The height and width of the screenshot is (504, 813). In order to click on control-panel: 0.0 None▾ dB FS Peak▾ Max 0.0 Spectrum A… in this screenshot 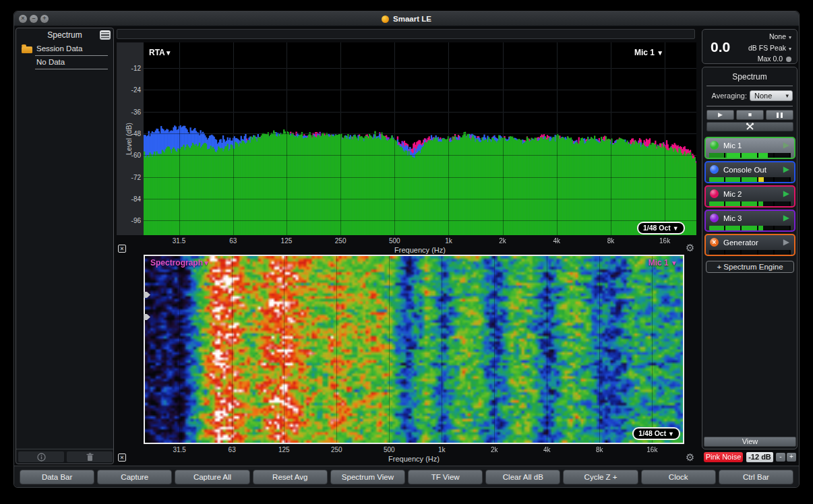, I will do `click(750, 246)`.